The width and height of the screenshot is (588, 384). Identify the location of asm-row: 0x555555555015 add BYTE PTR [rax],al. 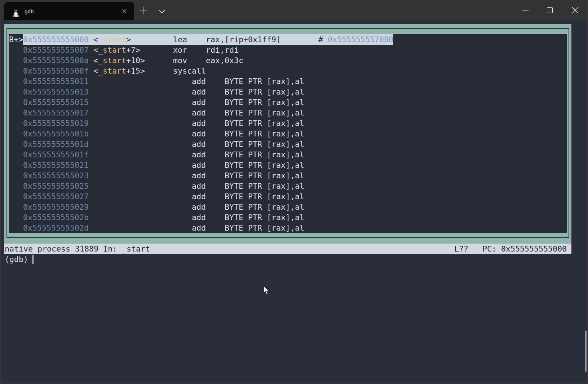
(288, 102).